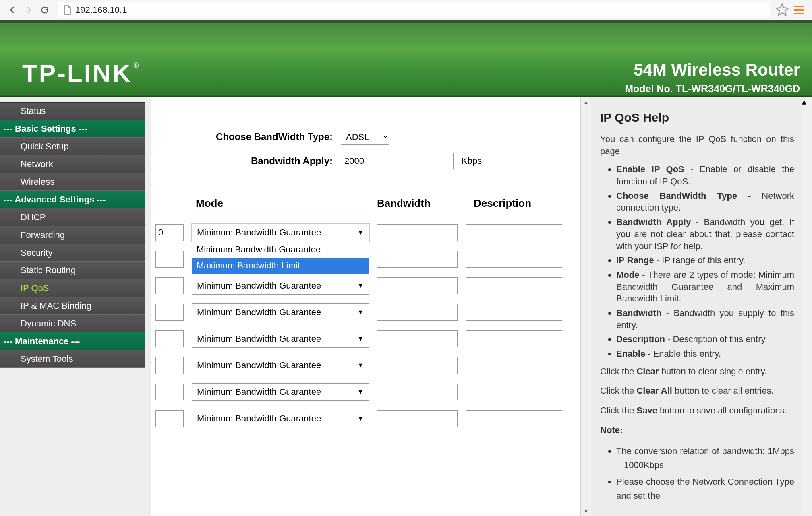 The image size is (812, 516). What do you see at coordinates (72, 306) in the screenshot?
I see `sidebar-item: IP & MAC Binding` at bounding box center [72, 306].